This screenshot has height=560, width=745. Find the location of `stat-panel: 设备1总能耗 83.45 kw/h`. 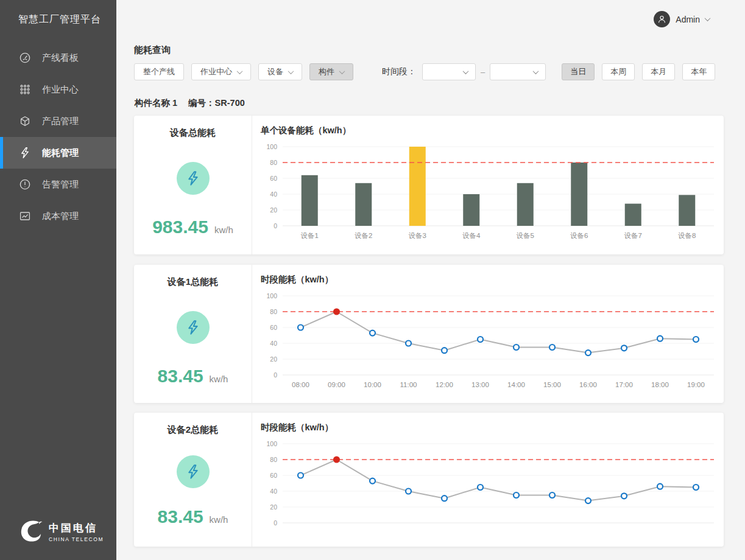

stat-panel: 设备1总能耗 83.45 kw/h is located at coordinates (193, 334).